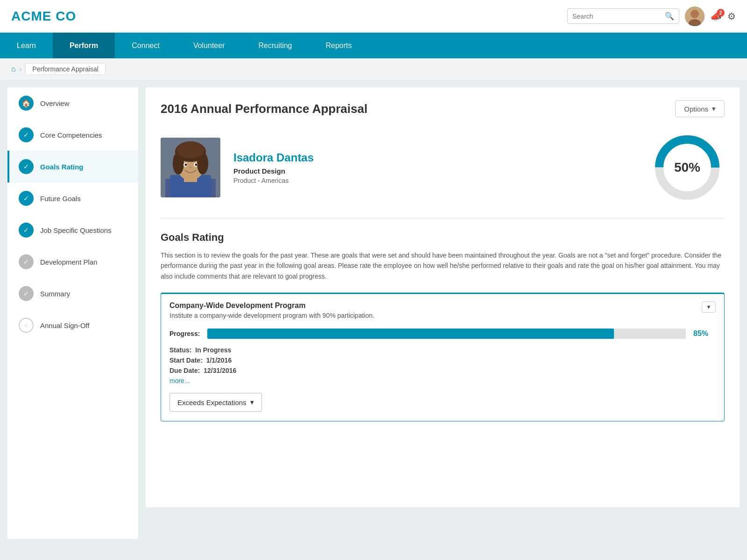  What do you see at coordinates (61, 199) in the screenshot?
I see `sidebar-label-future-goals: Future Goals` at bounding box center [61, 199].